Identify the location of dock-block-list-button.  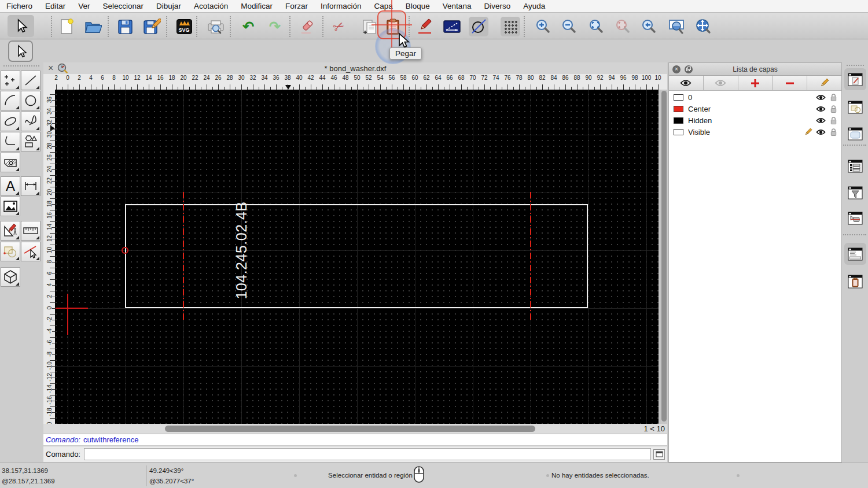
(855, 107).